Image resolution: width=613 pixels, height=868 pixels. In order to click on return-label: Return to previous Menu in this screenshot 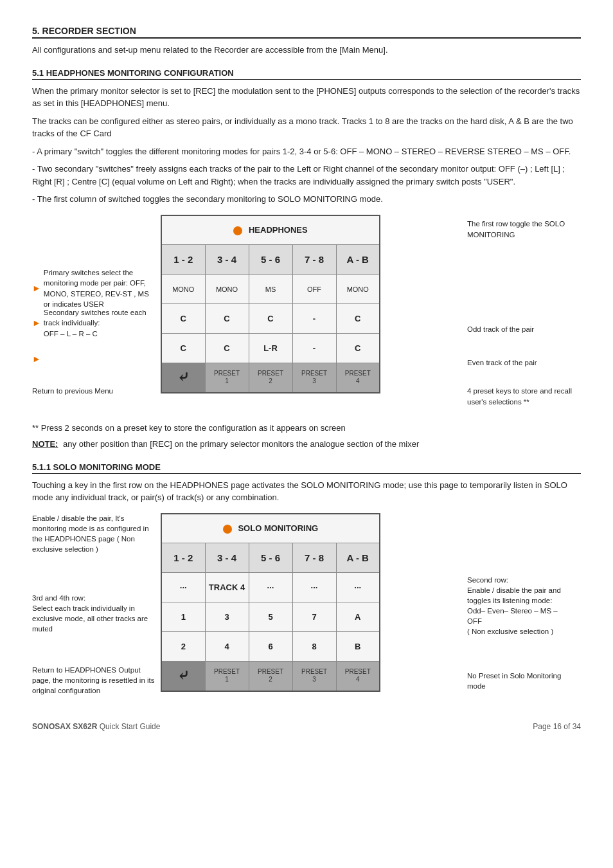, I will do `click(73, 391)`.